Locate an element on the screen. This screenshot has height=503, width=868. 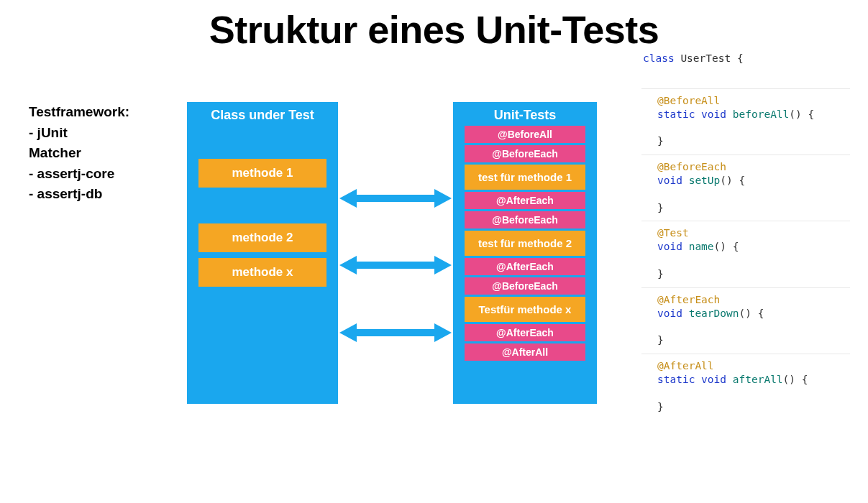
code-method-block: @Testvoid name() { } is located at coordinates (746, 254).